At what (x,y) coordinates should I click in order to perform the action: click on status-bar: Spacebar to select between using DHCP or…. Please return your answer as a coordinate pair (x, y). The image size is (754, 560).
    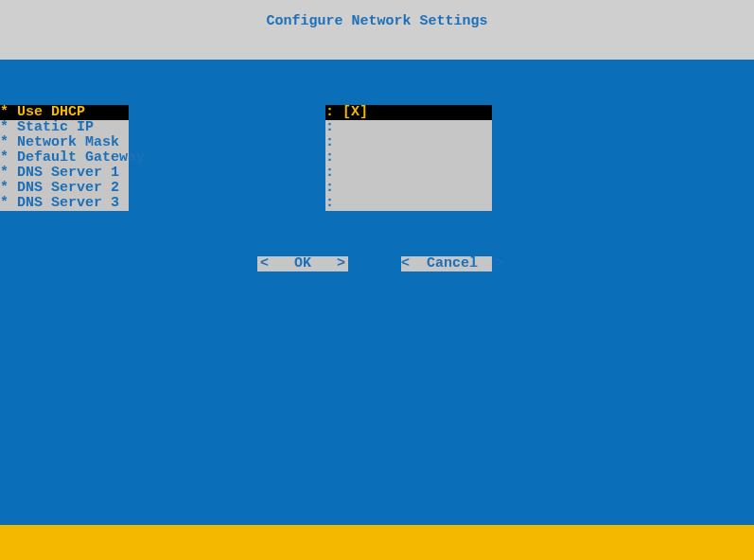
    Looking at the image, I should click on (377, 543).